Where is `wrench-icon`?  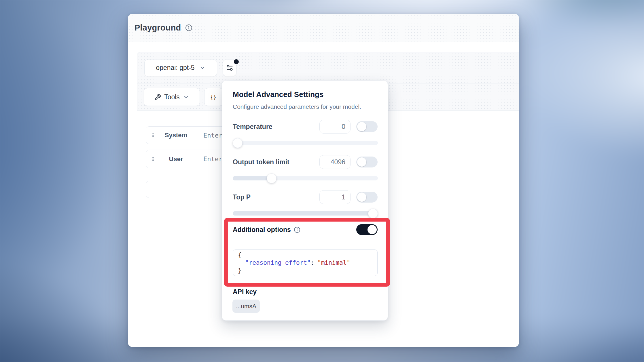 wrench-icon is located at coordinates (158, 97).